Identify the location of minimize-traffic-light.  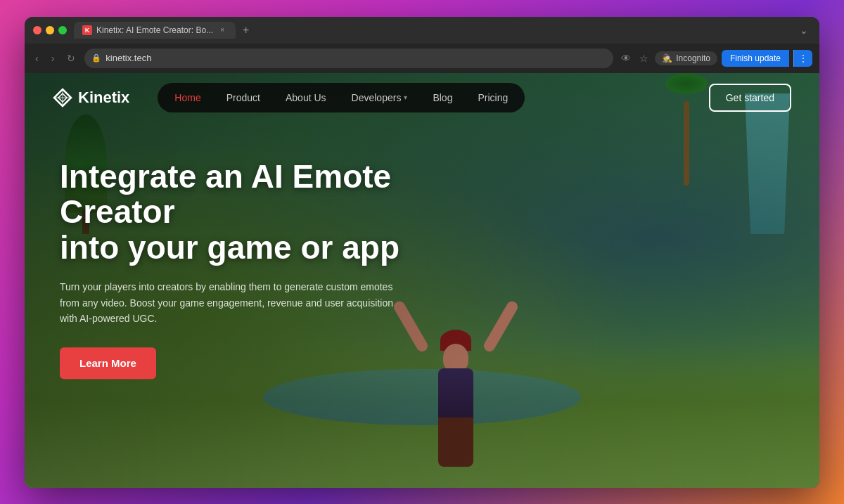
(50, 30).